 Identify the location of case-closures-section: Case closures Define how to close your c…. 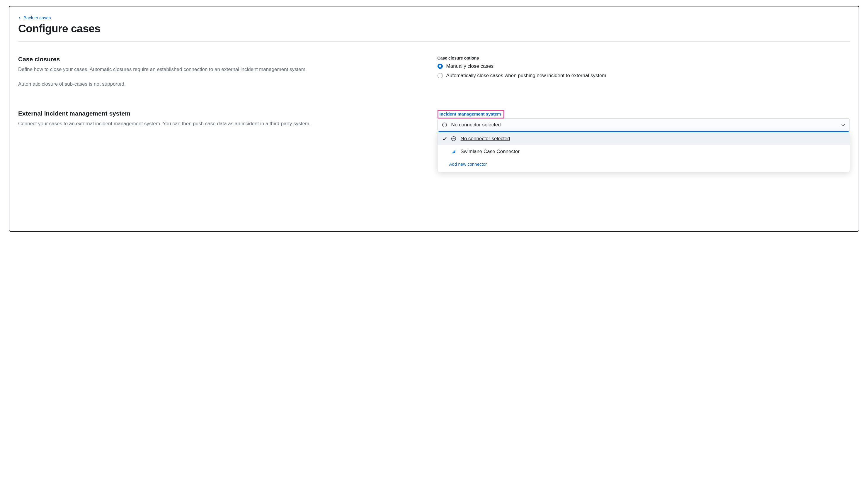
(434, 72).